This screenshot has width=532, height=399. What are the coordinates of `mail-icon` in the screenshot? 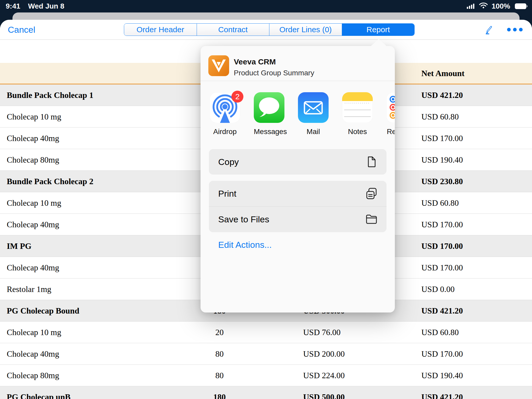 It's located at (313, 108).